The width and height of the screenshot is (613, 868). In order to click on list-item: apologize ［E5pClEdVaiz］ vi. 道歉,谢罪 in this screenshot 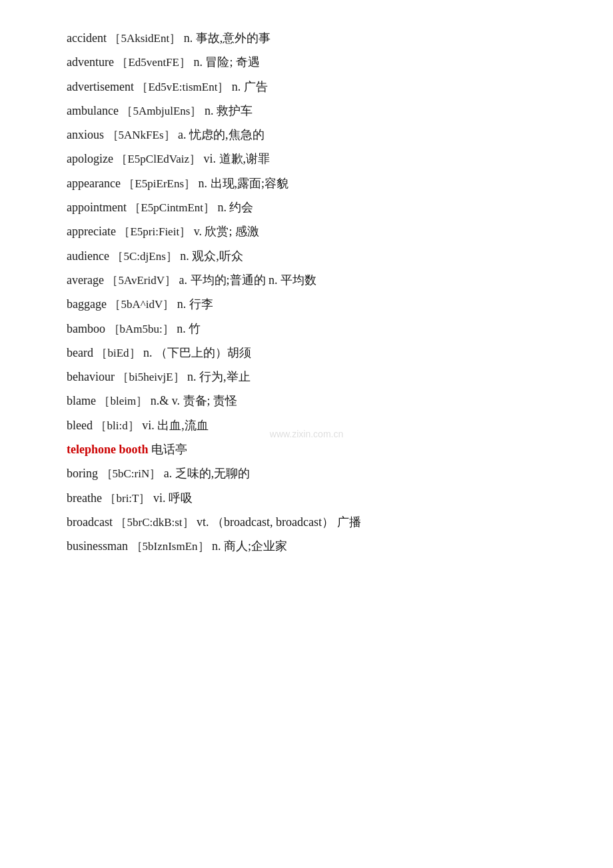, I will do `click(313, 159)`.